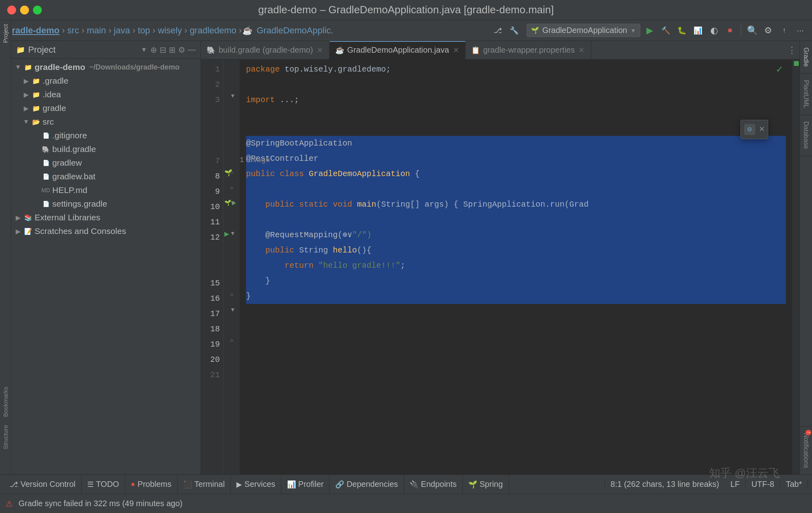  What do you see at coordinates (806, 135) in the screenshot?
I see `database-panel-label: Database` at bounding box center [806, 135].